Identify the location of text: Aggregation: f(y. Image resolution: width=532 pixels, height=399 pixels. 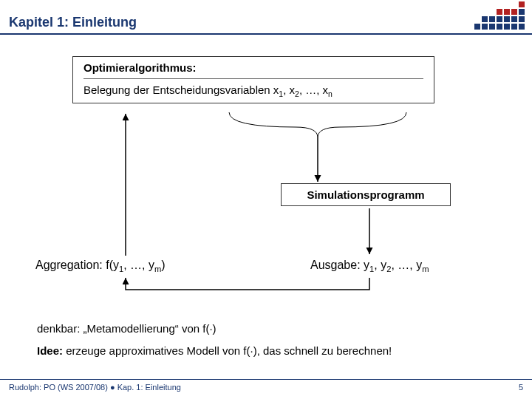
(77, 265).